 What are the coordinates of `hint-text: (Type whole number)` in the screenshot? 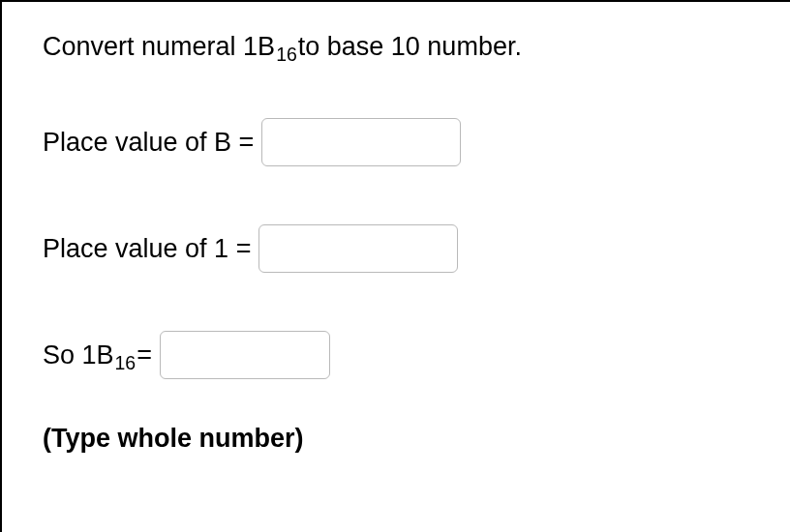 It's located at (416, 439).